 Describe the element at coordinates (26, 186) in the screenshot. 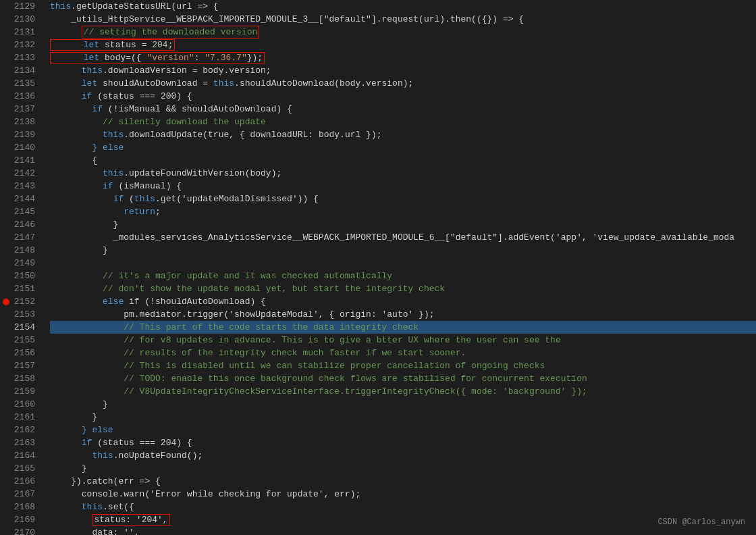

I see `line-number-2143: 2143` at that location.